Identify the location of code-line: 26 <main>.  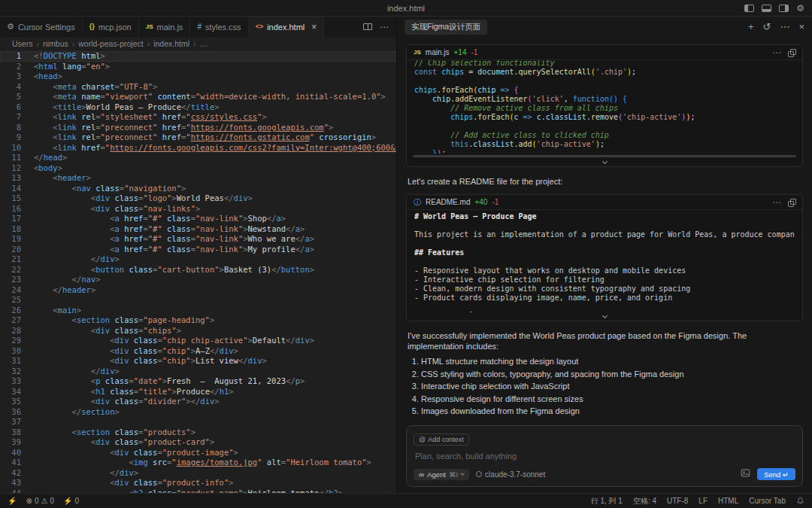
(198, 311).